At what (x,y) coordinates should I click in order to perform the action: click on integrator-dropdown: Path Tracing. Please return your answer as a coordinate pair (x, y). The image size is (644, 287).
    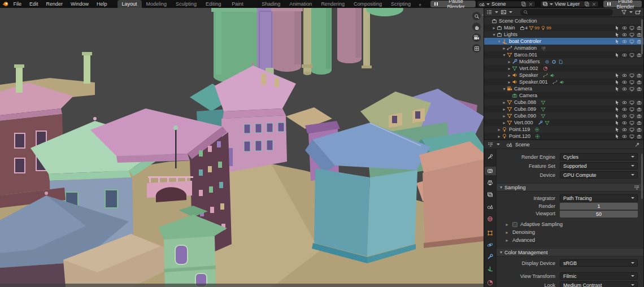
    Looking at the image, I should click on (599, 198).